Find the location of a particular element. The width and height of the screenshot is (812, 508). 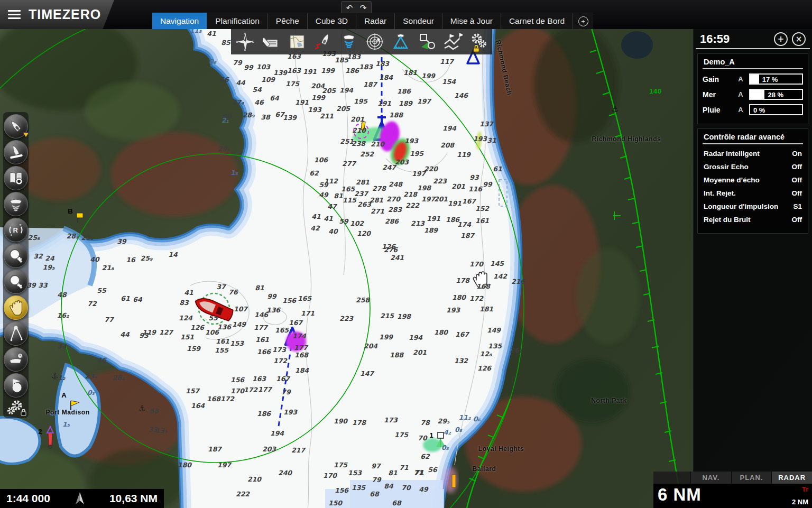

target-select-icon is located at coordinates (427, 42).